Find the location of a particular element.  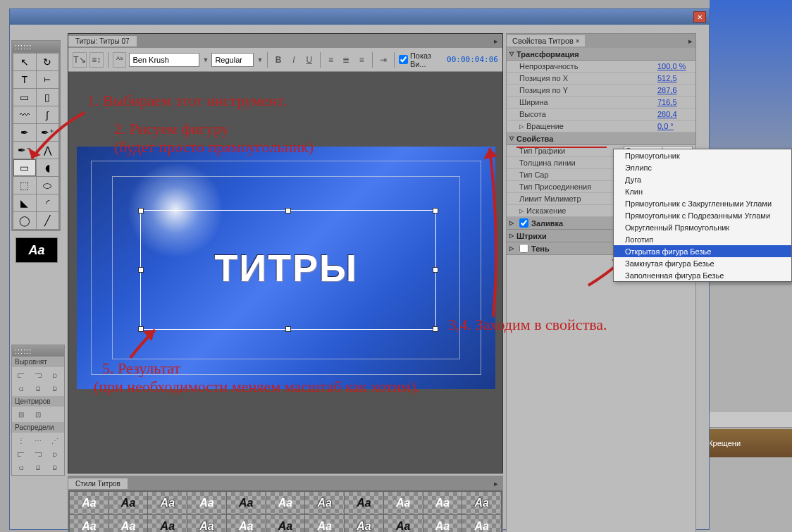

style-preset-1: Aa is located at coordinates (128, 503).